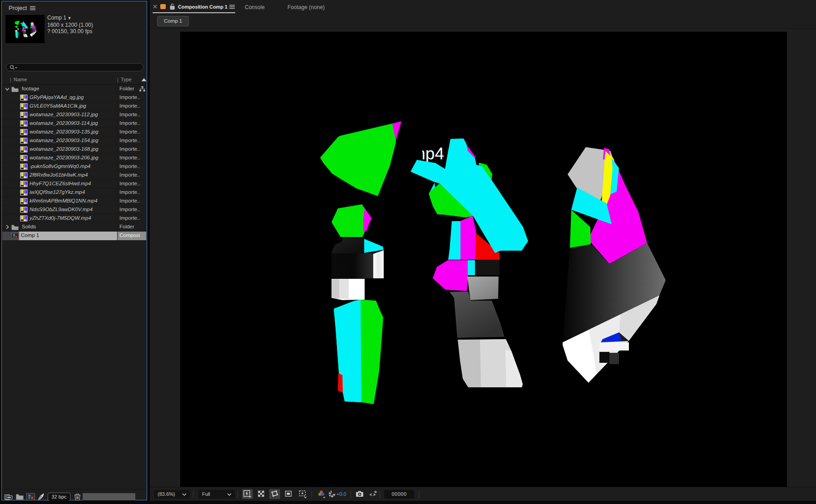 This screenshot has height=504, width=816. Describe the element at coordinates (64, 114) in the screenshot. I see `project-item-name: wotamaze_20230903-112.jpg` at that location.